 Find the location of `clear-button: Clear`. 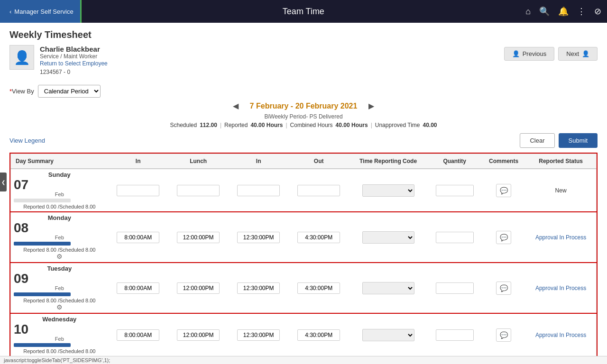

clear-button: Clear is located at coordinates (537, 140).